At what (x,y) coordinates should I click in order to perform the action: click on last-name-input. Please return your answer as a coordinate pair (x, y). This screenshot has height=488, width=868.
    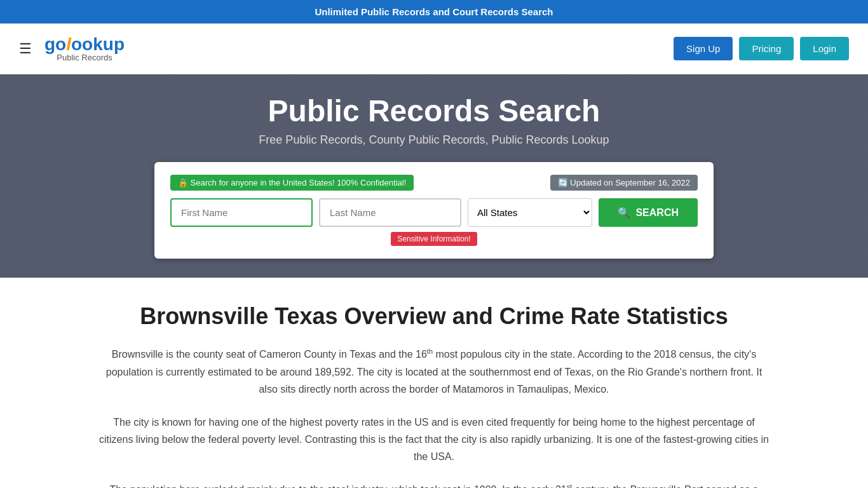
    Looking at the image, I should click on (390, 212).